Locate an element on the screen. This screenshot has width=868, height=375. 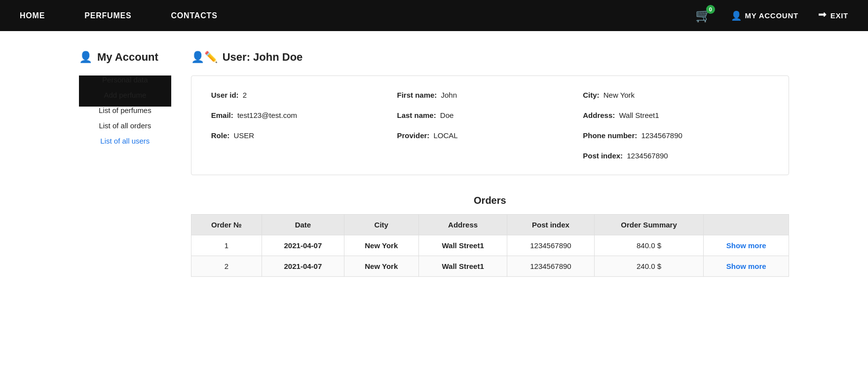
orders-title: Orders is located at coordinates (490, 200).